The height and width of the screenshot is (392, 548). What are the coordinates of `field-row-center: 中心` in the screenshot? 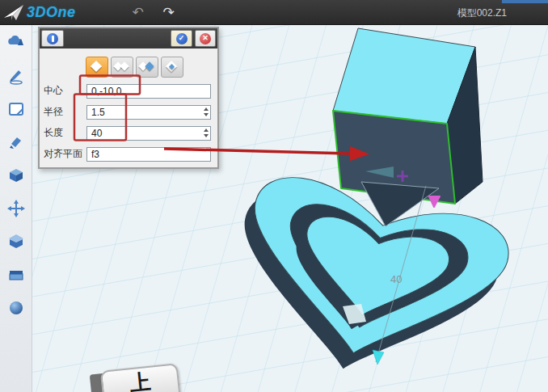 It's located at (128, 91).